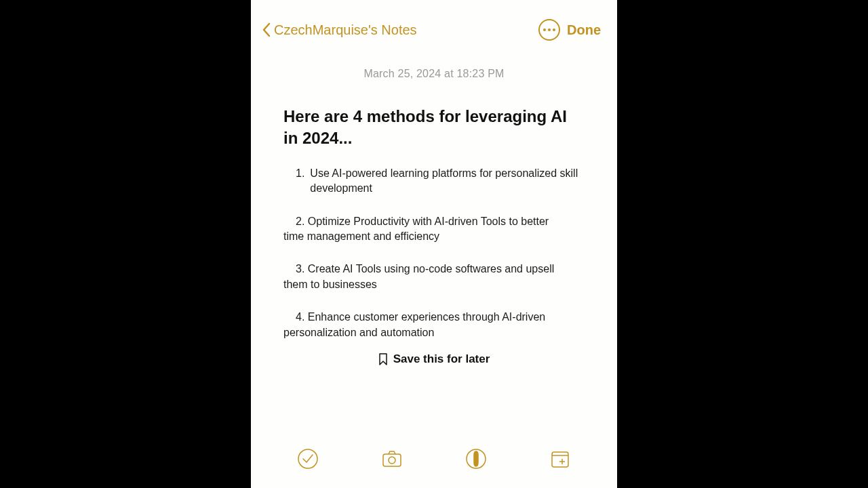 This screenshot has width=868, height=488. I want to click on done-button: Done, so click(584, 30).